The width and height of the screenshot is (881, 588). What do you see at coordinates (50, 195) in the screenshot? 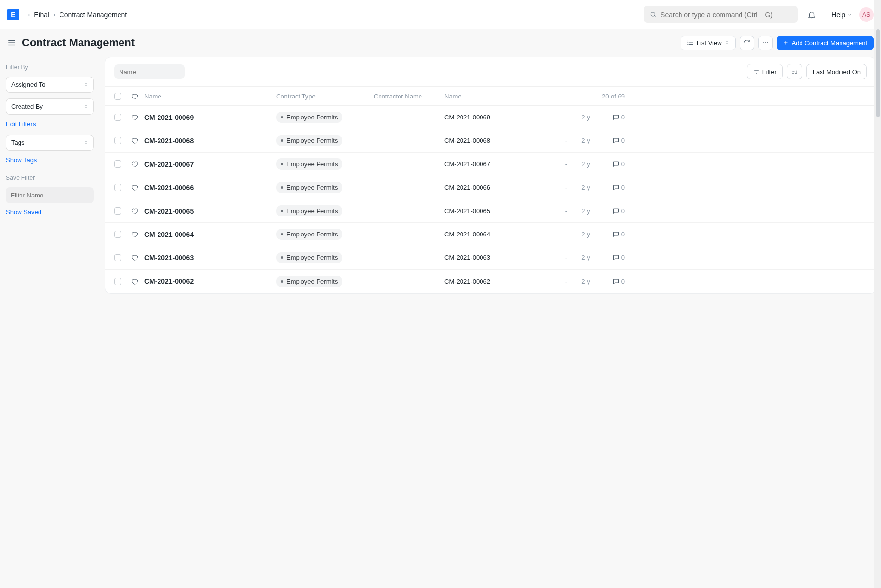
I see `filter-name-input` at bounding box center [50, 195].